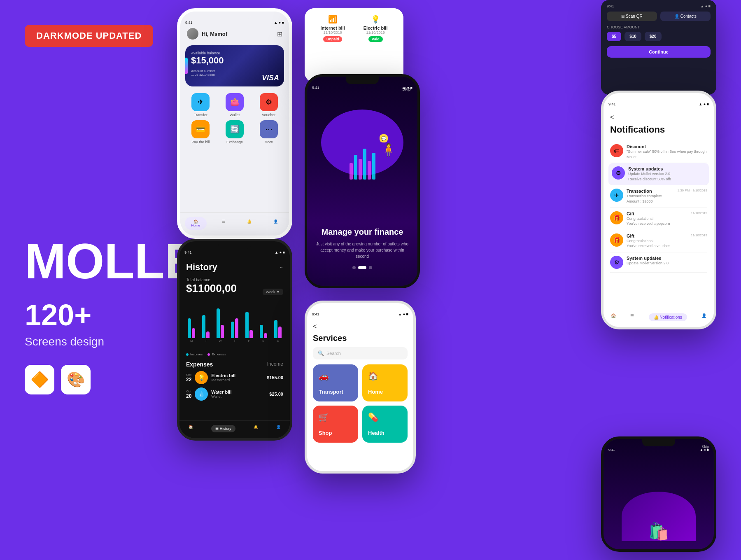 This screenshot has width=741, height=560. Describe the element at coordinates (193, 34) in the screenshot. I see `avatar` at that location.